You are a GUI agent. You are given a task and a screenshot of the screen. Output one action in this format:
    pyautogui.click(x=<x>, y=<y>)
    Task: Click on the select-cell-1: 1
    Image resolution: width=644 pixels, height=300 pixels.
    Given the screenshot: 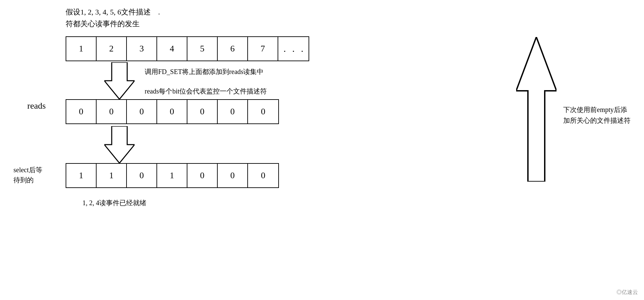 What is the action you would take?
    pyautogui.click(x=112, y=176)
    